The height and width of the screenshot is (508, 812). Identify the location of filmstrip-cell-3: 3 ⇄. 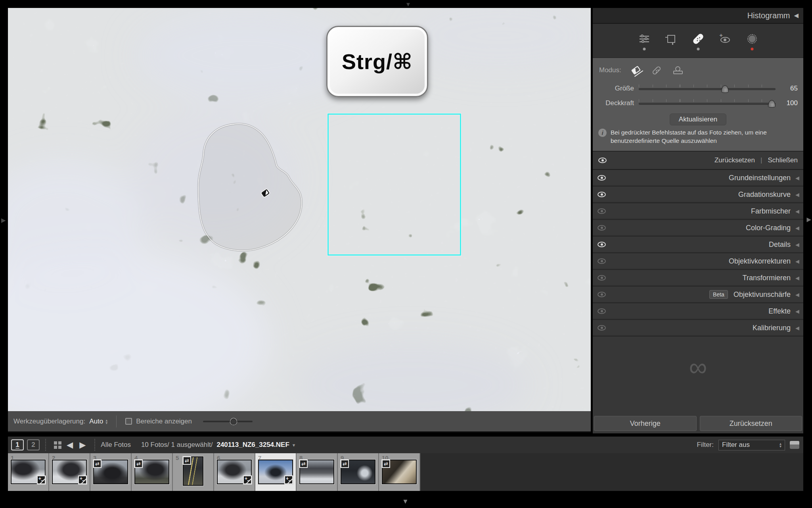
(111, 472).